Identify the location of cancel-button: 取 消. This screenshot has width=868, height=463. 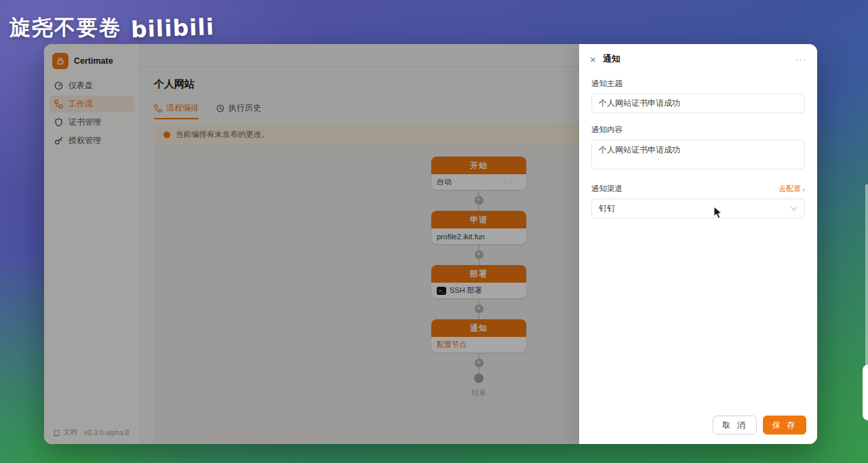
(734, 425).